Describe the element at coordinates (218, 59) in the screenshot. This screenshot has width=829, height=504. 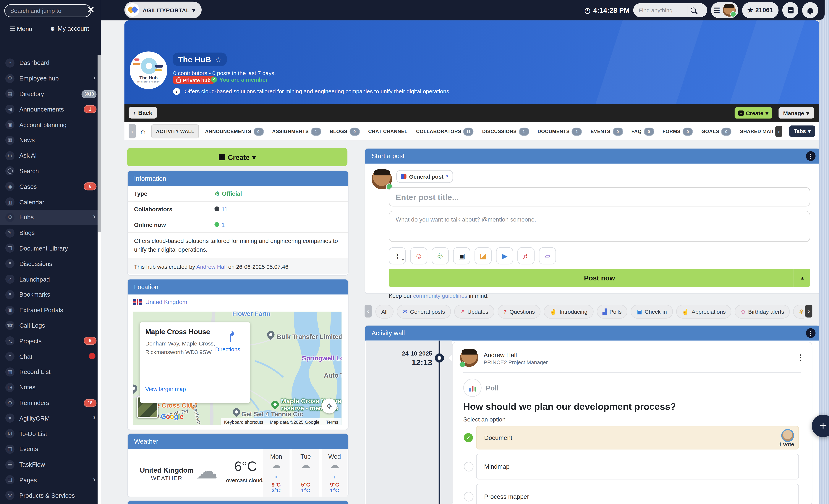
I see `favorite-star-icon: ☆` at that location.